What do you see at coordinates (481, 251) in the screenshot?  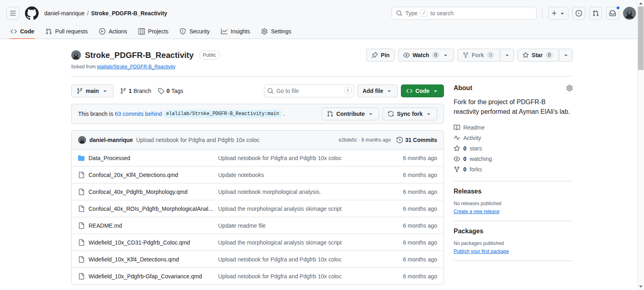 I see `publish-package-link: Publish your first package` at bounding box center [481, 251].